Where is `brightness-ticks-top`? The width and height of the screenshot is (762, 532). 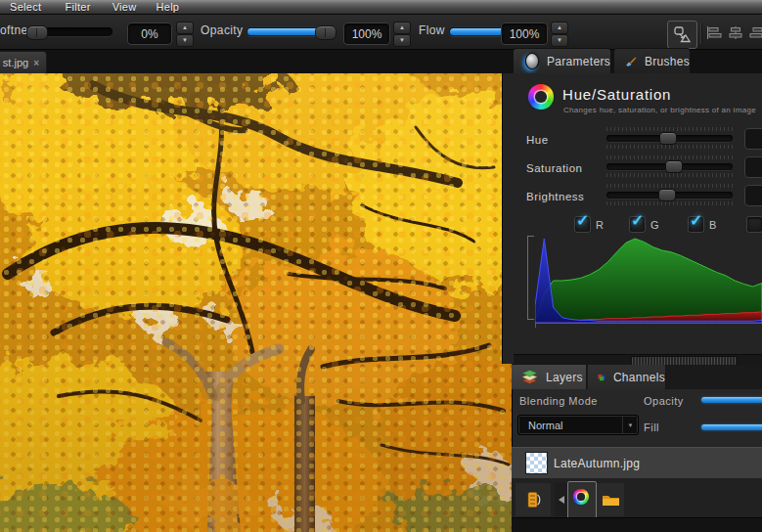 brightness-ticks-top is located at coordinates (669, 186).